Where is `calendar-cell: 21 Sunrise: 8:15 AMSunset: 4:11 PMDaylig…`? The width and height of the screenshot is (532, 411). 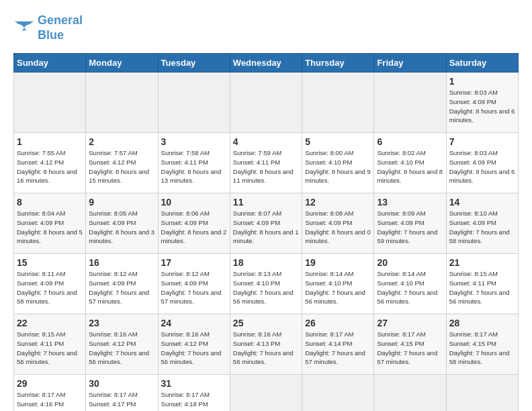
calendar-cell: 21 Sunrise: 8:15 AMSunset: 4:11 PMDaylig… is located at coordinates (482, 284).